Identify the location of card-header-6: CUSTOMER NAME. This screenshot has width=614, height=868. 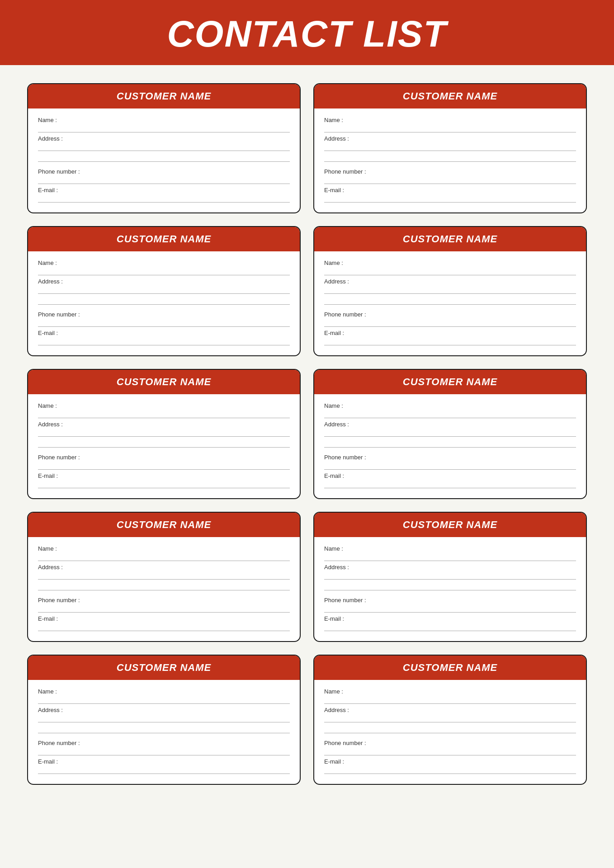
(450, 382).